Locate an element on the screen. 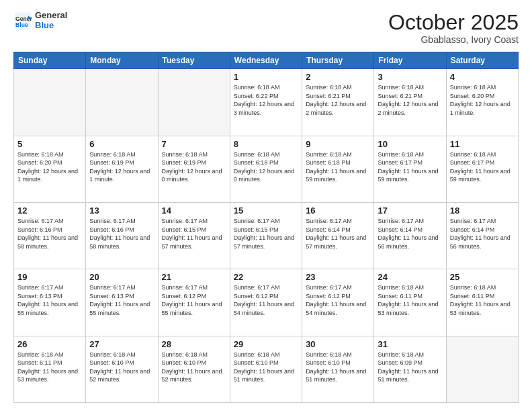 The width and height of the screenshot is (532, 411). svg-text: Blue is located at coordinates (21, 25).